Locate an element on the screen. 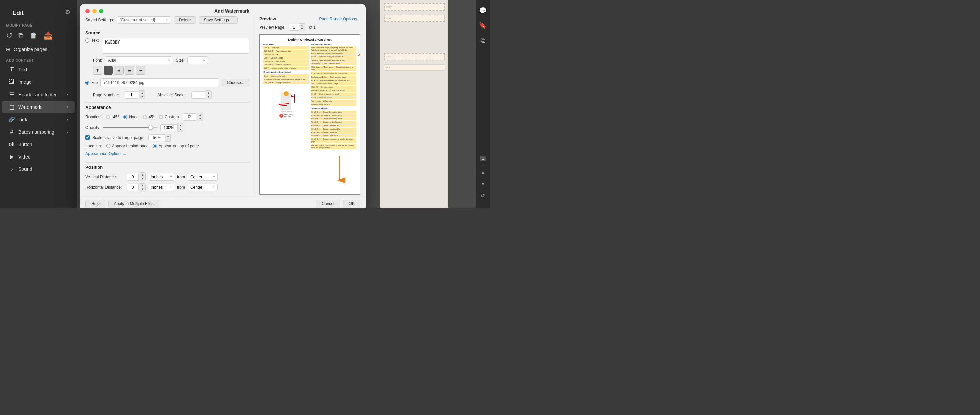  help-button: Help is located at coordinates (95, 204).